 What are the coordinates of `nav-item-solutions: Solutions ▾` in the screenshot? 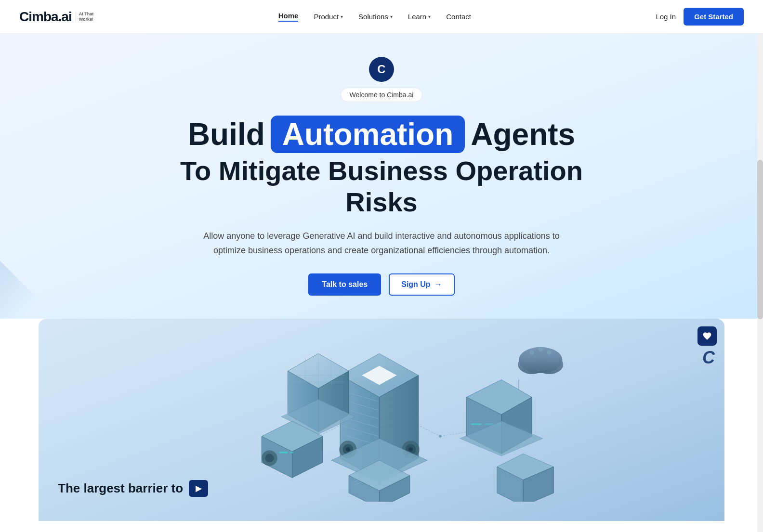 It's located at (376, 16).